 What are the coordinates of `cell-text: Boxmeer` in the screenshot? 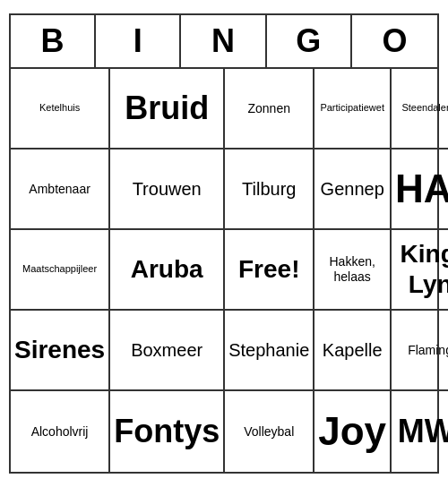 It's located at (167, 350).